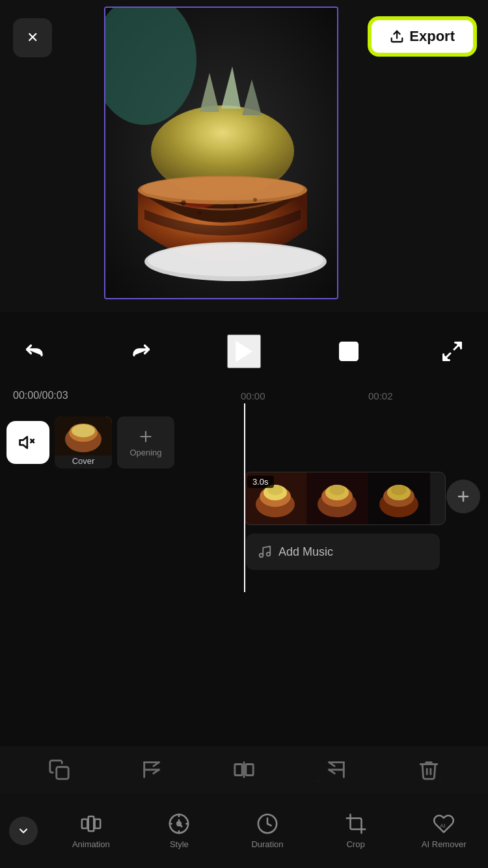 The width and height of the screenshot is (488, 868). What do you see at coordinates (33, 38) in the screenshot?
I see `close-button: ✕` at bounding box center [33, 38].